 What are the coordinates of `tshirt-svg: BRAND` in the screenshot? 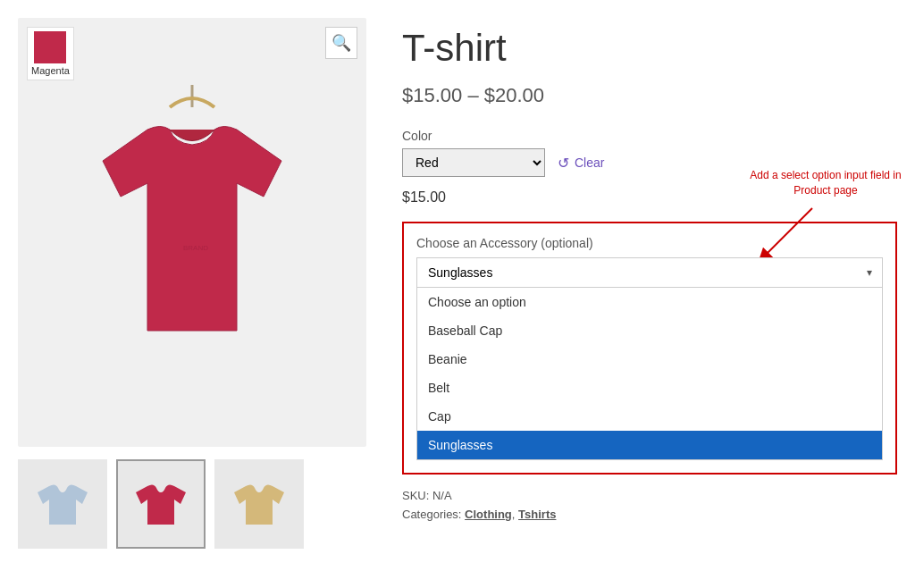 It's located at (192, 232).